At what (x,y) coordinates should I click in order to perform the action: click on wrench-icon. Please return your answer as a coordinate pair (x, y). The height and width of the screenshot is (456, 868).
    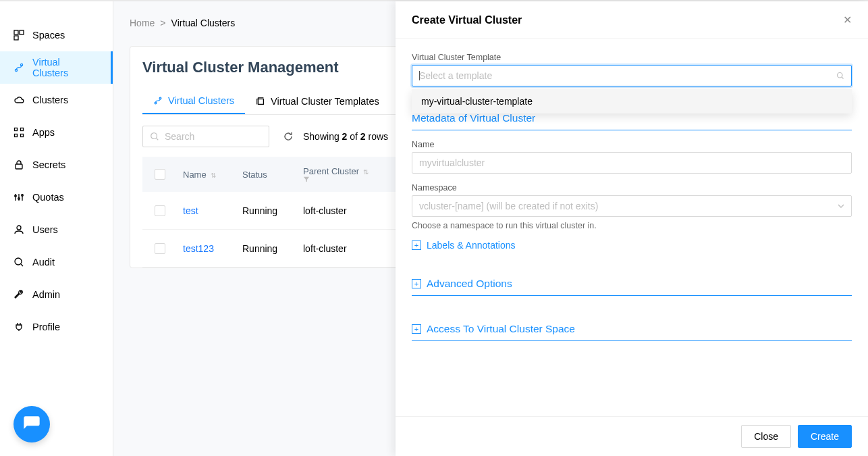
    Looking at the image, I should click on (19, 295).